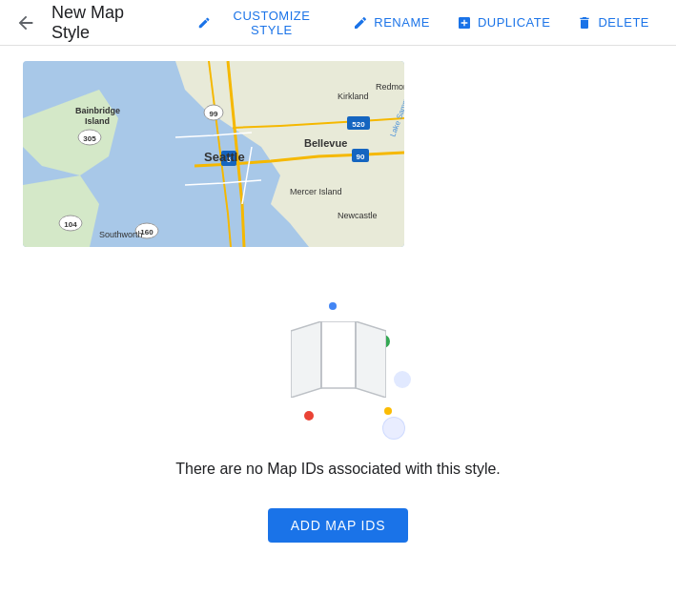 This screenshot has height=616, width=676. I want to click on dot-light2, so click(402, 380).